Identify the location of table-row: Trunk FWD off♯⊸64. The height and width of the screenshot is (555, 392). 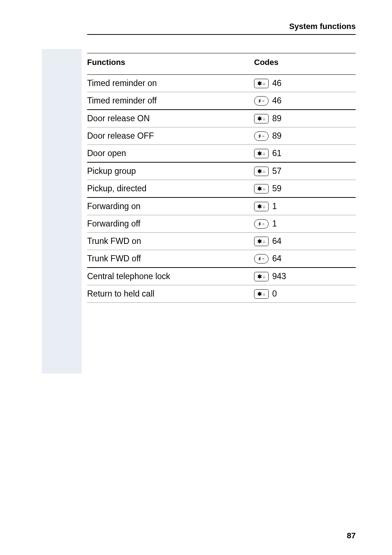
(221, 259).